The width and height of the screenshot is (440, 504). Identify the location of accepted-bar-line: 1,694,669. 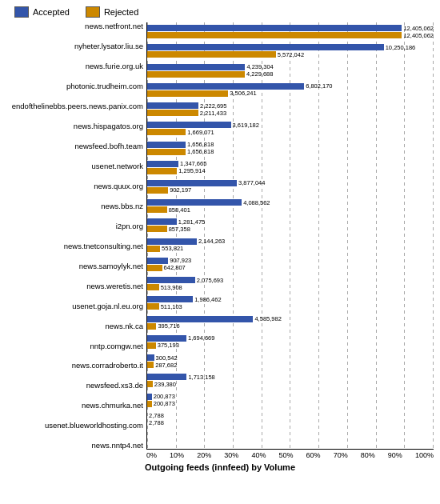
(290, 338).